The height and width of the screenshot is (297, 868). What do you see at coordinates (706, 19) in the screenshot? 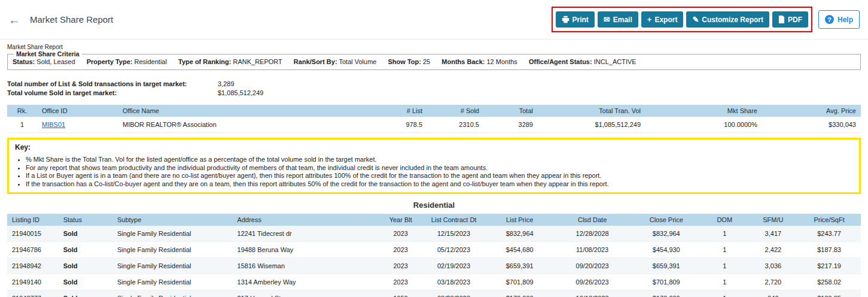
I see `toolbar: Print ✉ Email + Export ✎ Customize Repor…` at bounding box center [706, 19].